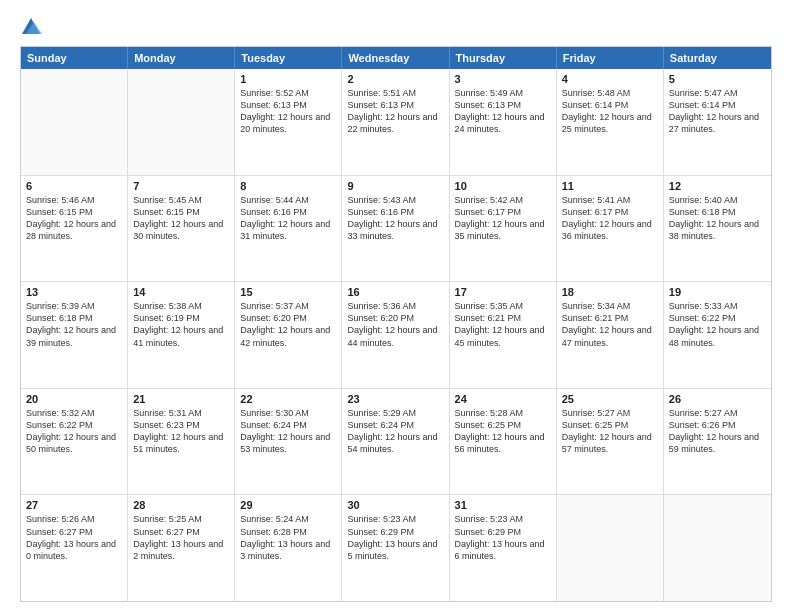  I want to click on day-info: Sunrise: 5:27 AM Sunset: 6:25 PM Dayligh…, so click(610, 432).